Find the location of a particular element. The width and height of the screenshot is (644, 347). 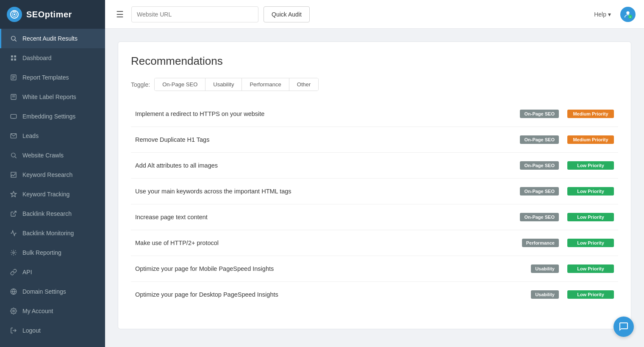

sidebar-item-embedding: Embedding Settings is located at coordinates (53, 116).